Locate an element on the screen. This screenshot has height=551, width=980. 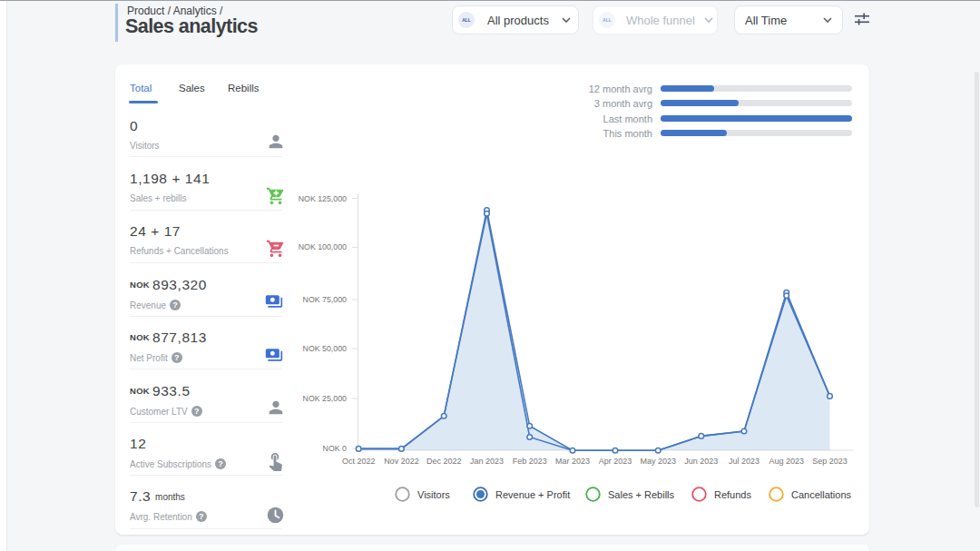
svg-text: NOK 50,000 is located at coordinates (325, 349).